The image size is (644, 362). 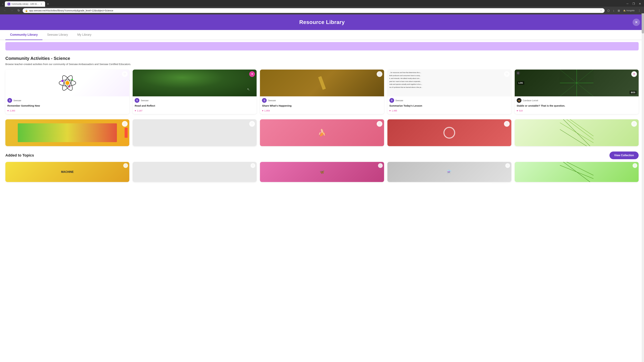 What do you see at coordinates (577, 133) in the screenshot?
I see `second-row-card-5: ♡` at bounding box center [577, 133].